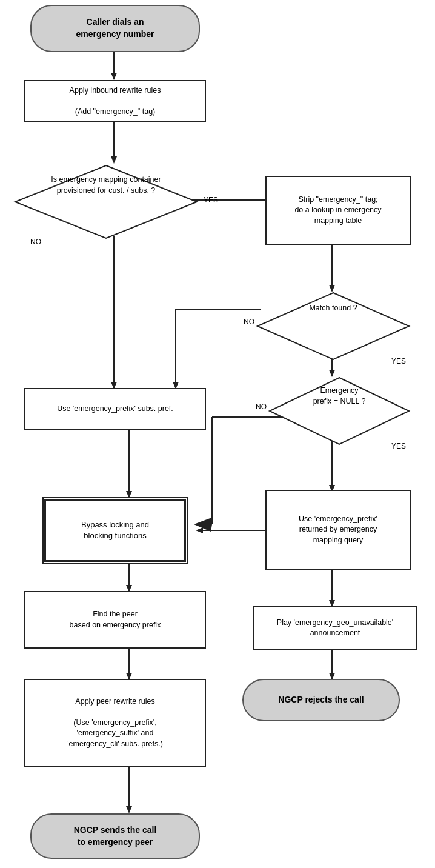  I want to click on play-announcement-node: Play 'emergency_geo_unavailable' announc…, so click(335, 628).